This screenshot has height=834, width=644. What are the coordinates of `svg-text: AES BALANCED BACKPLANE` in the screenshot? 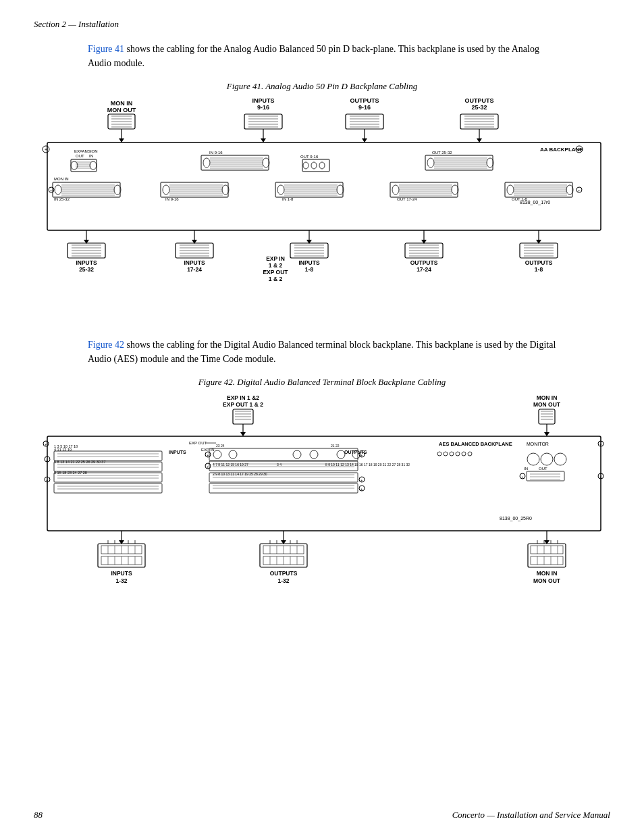 It's located at (475, 444).